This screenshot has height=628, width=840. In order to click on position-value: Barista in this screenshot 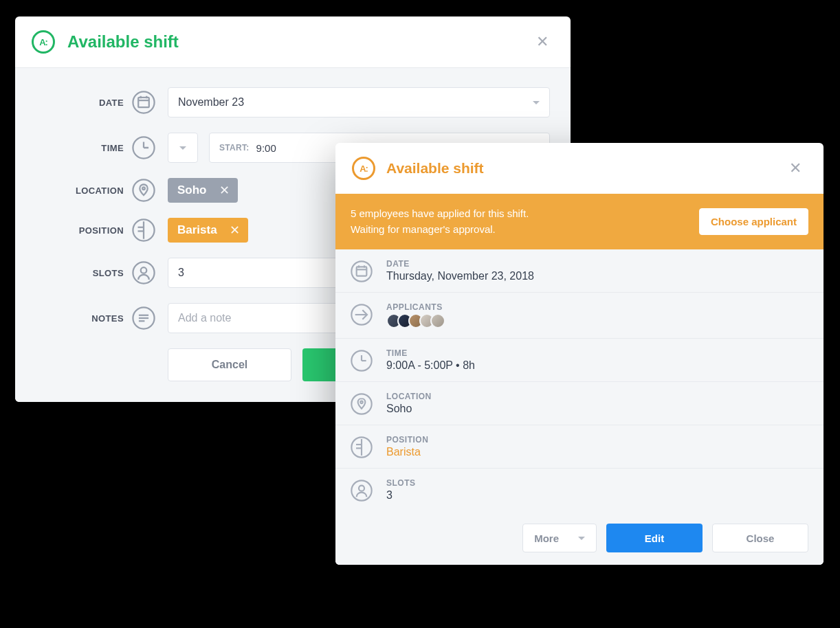, I will do `click(407, 452)`.